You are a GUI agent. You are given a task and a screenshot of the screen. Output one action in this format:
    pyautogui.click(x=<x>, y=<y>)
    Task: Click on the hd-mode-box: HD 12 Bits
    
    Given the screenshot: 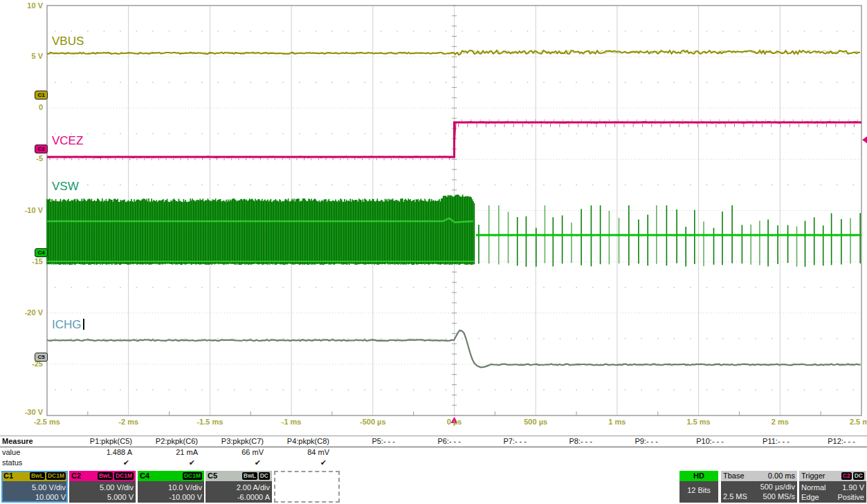 What is the action you would take?
    pyautogui.click(x=699, y=487)
    